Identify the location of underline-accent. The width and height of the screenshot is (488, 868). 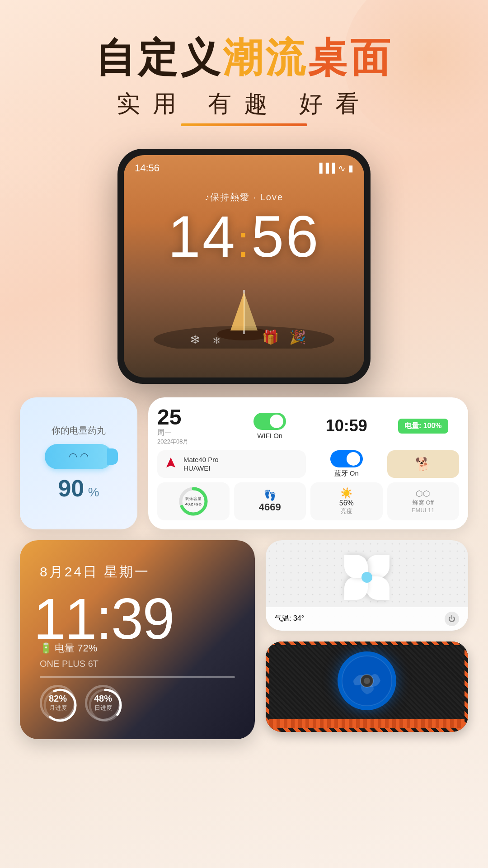
(244, 125).